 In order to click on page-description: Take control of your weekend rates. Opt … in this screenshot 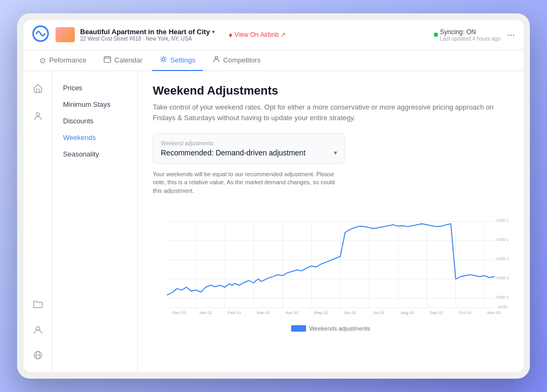, I will do `click(324, 112)`.